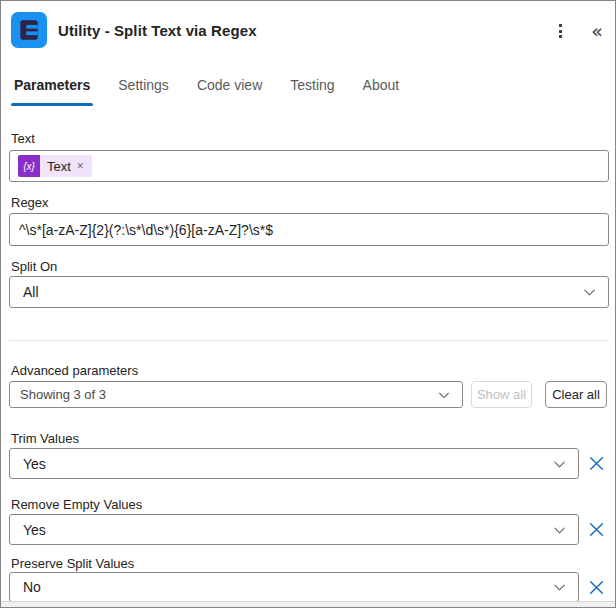 The image size is (616, 608). Describe the element at coordinates (29, 166) in the screenshot. I see `dynamic-content-icon: {x}` at that location.